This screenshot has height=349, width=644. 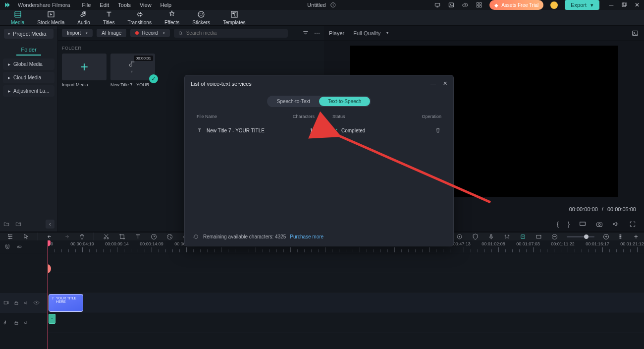 What do you see at coordinates (371, 33) in the screenshot?
I see `quality-dropdown: Full Quality▾` at bounding box center [371, 33].